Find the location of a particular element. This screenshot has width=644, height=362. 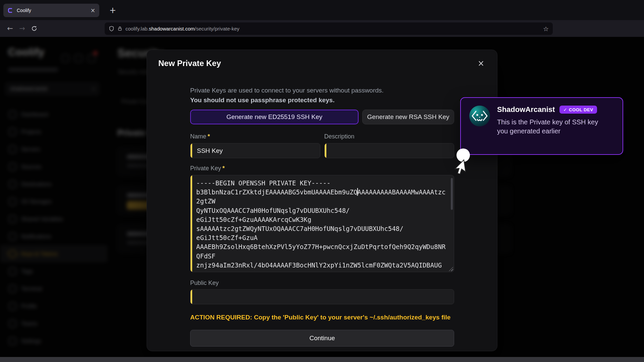

modal-intro: Private Keys are used to connect to your… is located at coordinates (322, 90).